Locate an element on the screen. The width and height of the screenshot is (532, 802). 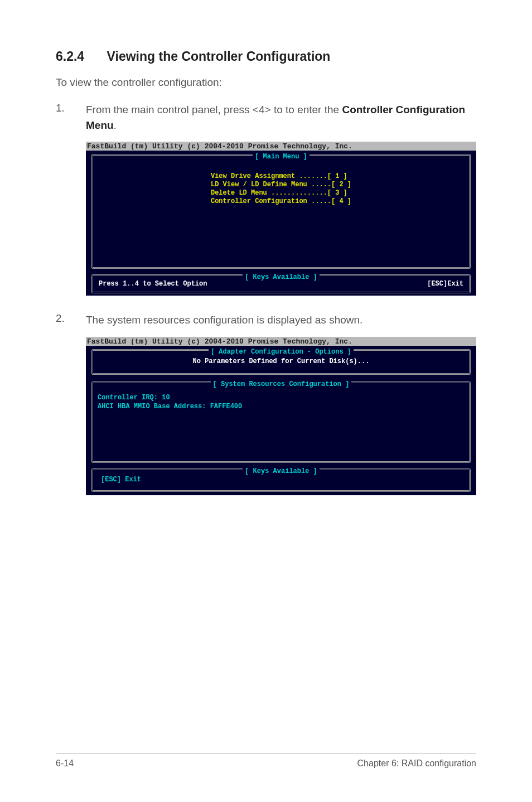
terminal2-header: FastBuild (tm) Utility (c) 2004-2010 Pro… is located at coordinates (281, 341).